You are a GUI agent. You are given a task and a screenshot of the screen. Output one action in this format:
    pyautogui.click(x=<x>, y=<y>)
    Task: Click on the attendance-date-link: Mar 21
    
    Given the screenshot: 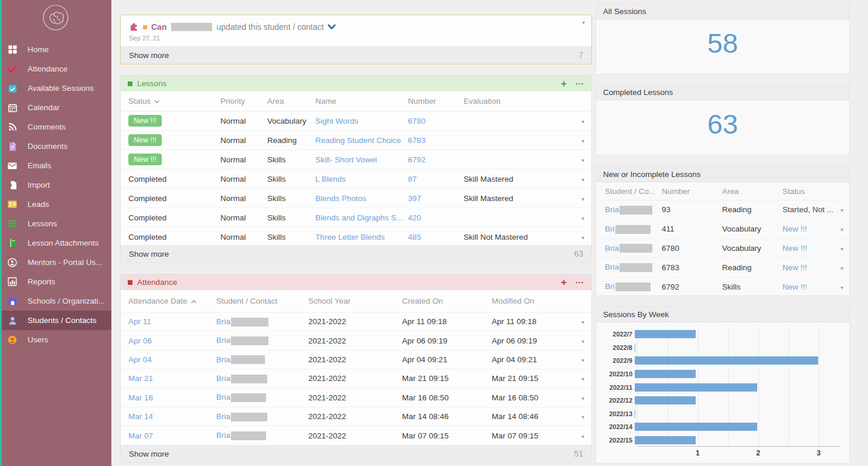 What is the action you would take?
    pyautogui.click(x=141, y=379)
    